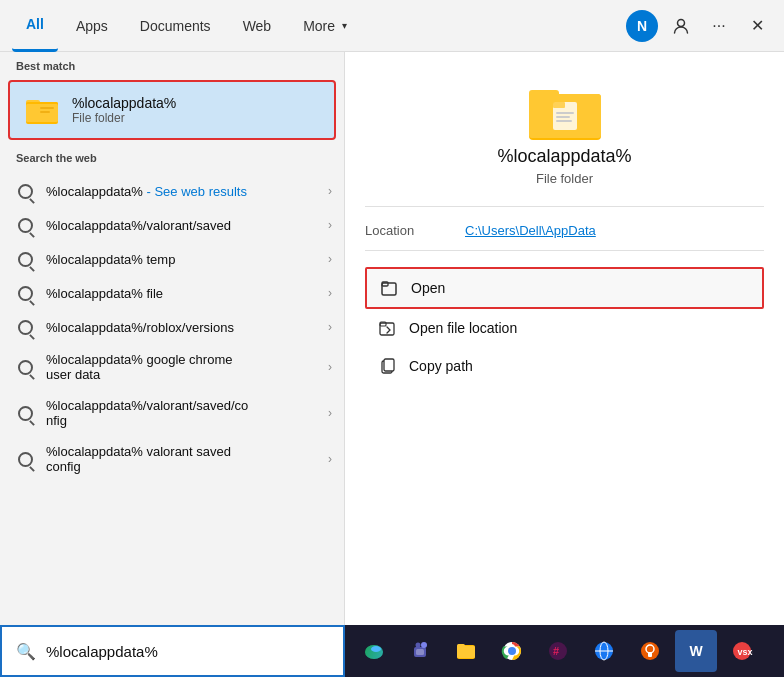 The image size is (784, 677). What do you see at coordinates (172, 156) in the screenshot?
I see `search-web-label: Search the web` at bounding box center [172, 156].